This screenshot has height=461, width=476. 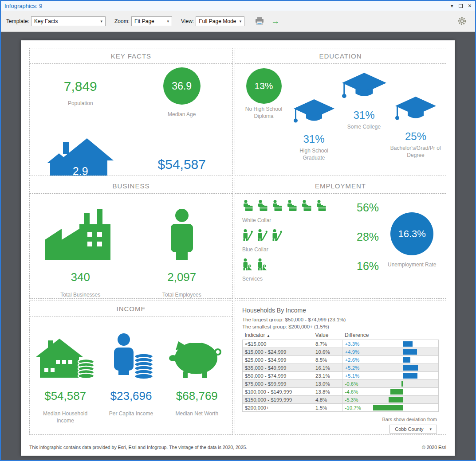 What do you see at coordinates (313, 270) in the screenshot?
I see `employment-category: 16%Services` at bounding box center [313, 270].